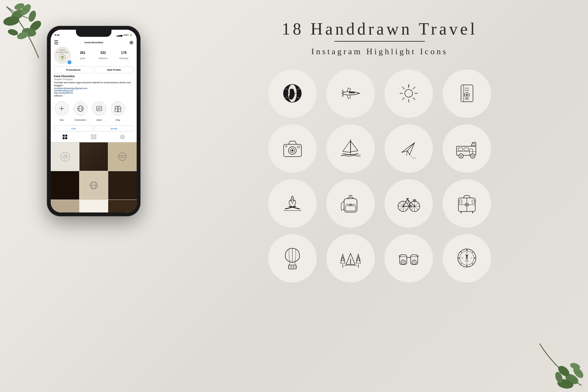 The width and height of the screenshot is (588, 392). I want to click on profile-buttons: Promotions Edit Profile, so click(94, 70).